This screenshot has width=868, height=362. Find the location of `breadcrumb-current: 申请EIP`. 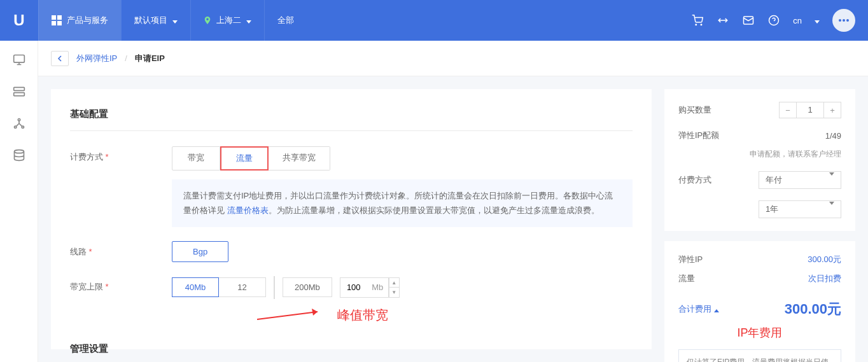

breadcrumb-current: 申请EIP is located at coordinates (150, 59).